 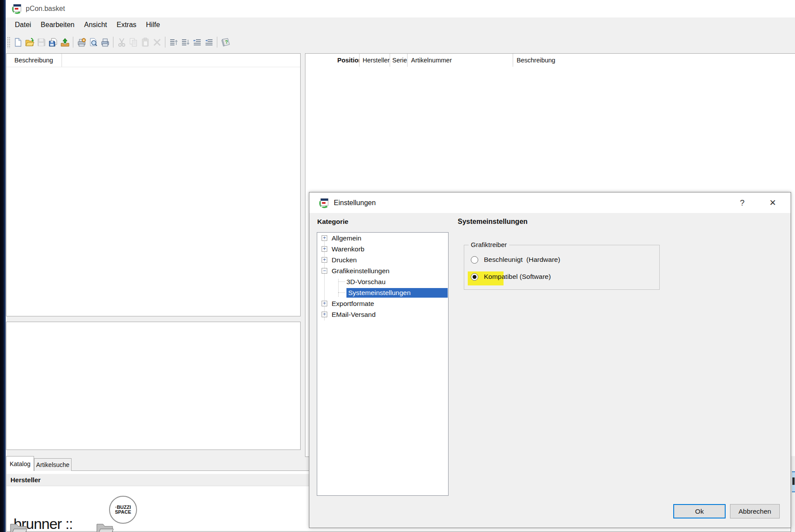 I want to click on print-preview-button, so click(x=93, y=42).